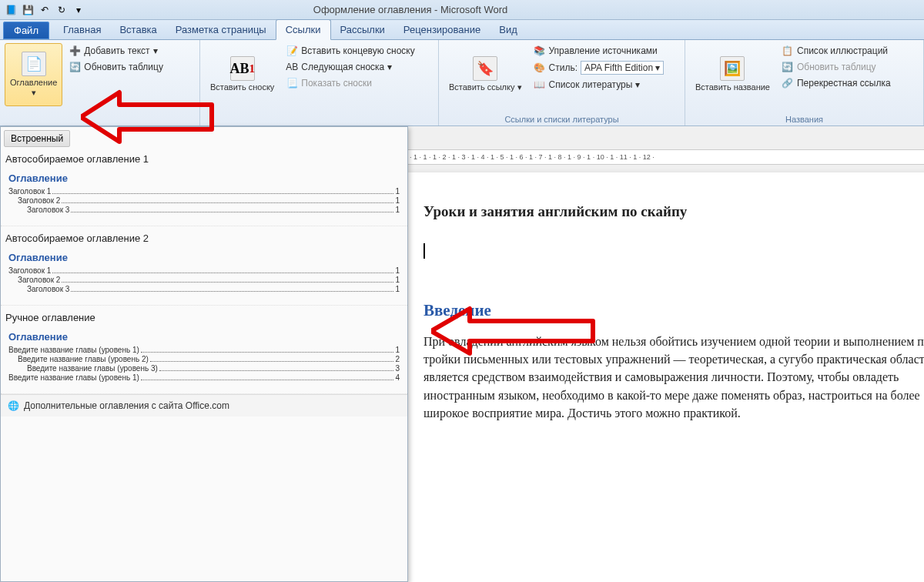 This screenshot has width=924, height=582. I want to click on style-icon: 🎨, so click(540, 68).